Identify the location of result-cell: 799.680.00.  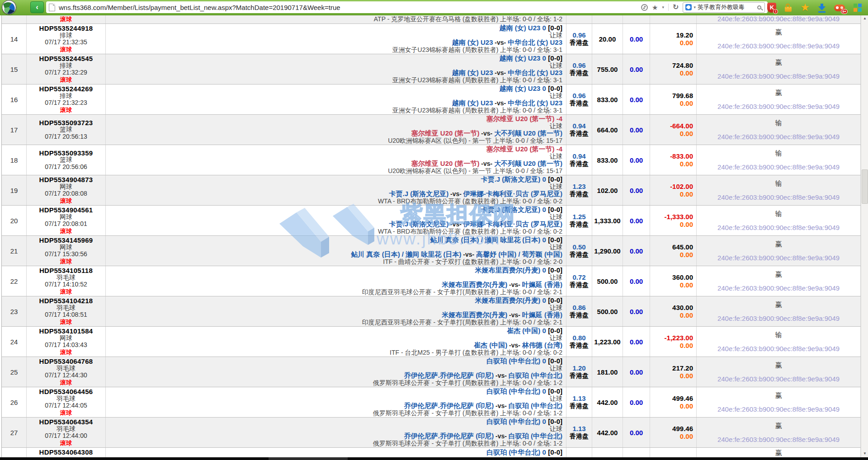
(674, 99).